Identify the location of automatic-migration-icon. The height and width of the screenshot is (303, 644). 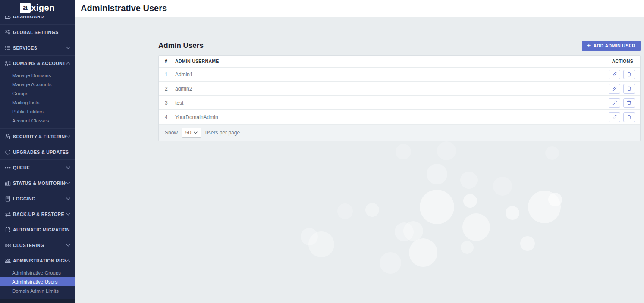
(8, 230).